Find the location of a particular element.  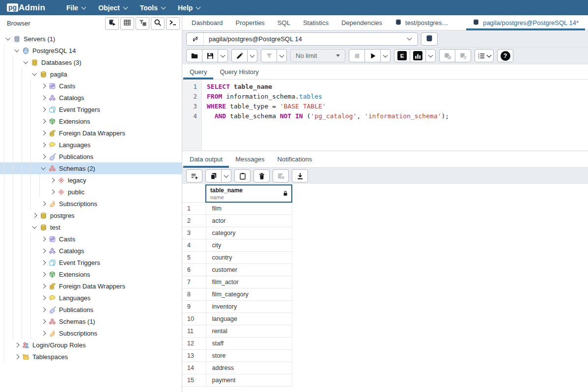

tree-item-languages: Languages is located at coordinates (91, 145).